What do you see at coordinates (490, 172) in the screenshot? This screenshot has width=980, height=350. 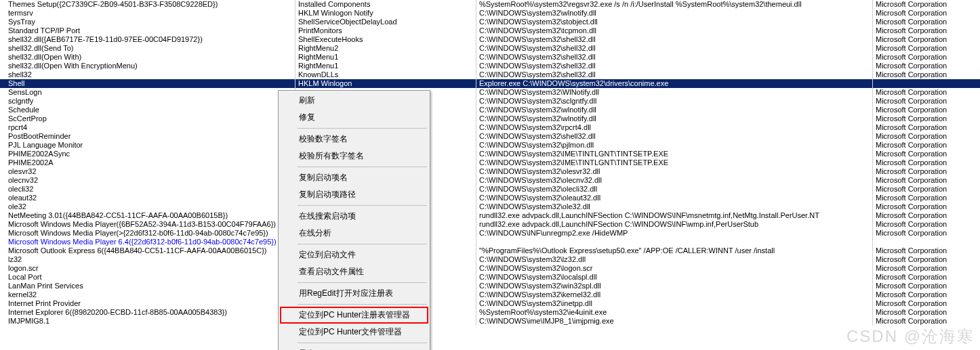 I see `table-row: olesvr32C:\WINDOWS\system32\olesvr32.dll…` at bounding box center [490, 172].